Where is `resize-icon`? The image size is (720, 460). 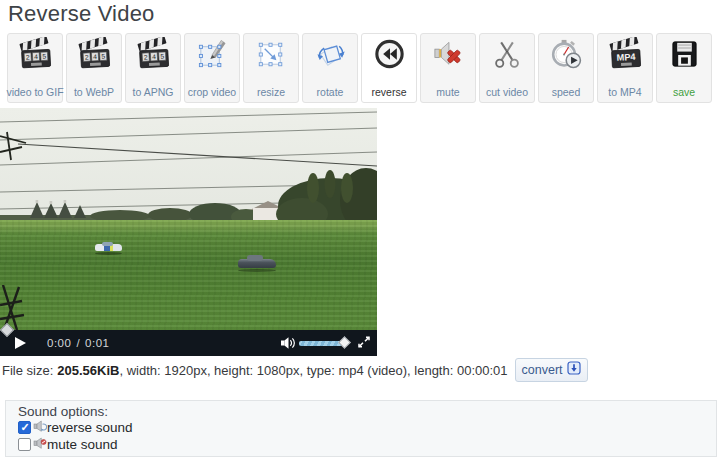
resize-icon is located at coordinates (272, 54).